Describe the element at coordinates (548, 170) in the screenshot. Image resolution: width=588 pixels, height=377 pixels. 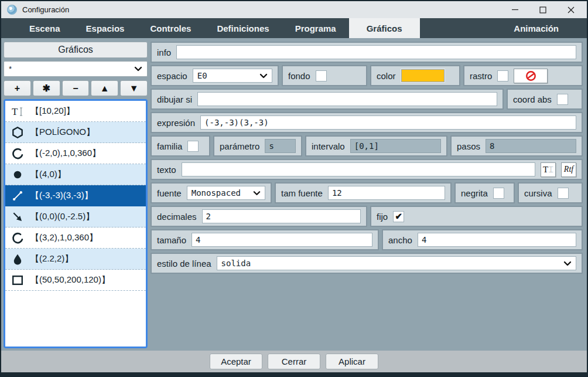
I see `text-cursor-icon: T⌶` at that location.